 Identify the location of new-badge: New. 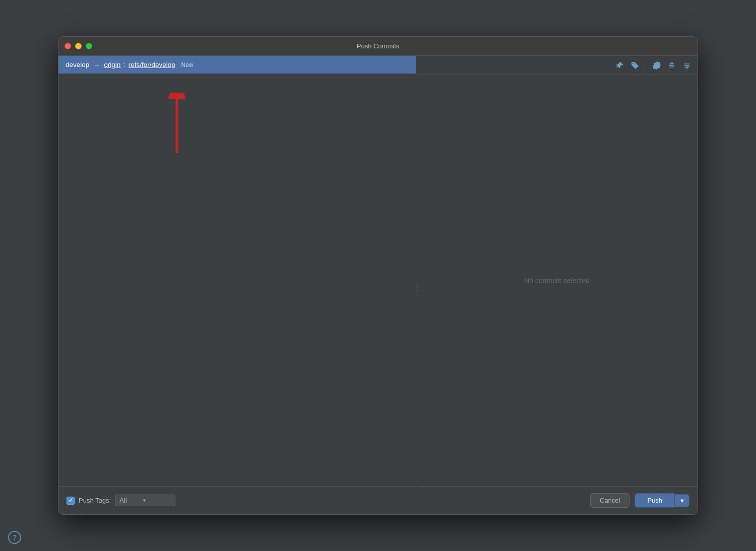
(187, 65).